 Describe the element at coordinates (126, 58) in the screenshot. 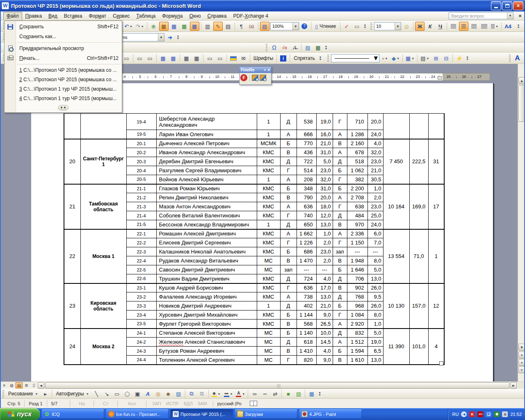

I see `page-setup-button: ▭` at that location.